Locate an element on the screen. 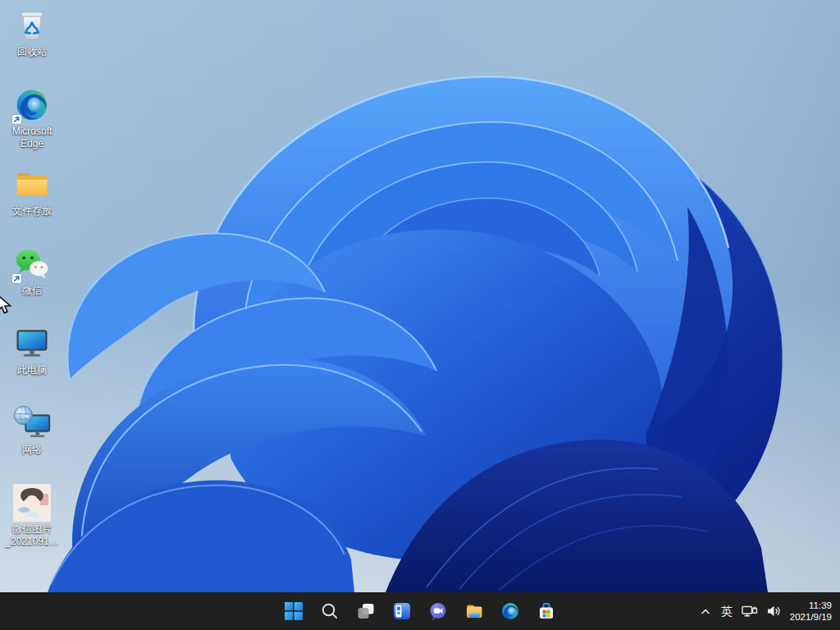 This screenshot has width=840, height=630. taskbar-center-buttons is located at coordinates (420, 611).